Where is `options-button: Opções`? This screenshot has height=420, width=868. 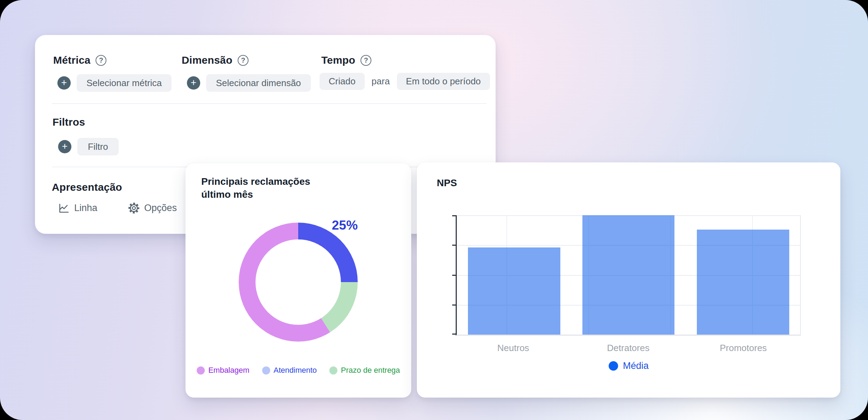
options-button: Opções is located at coordinates (153, 208).